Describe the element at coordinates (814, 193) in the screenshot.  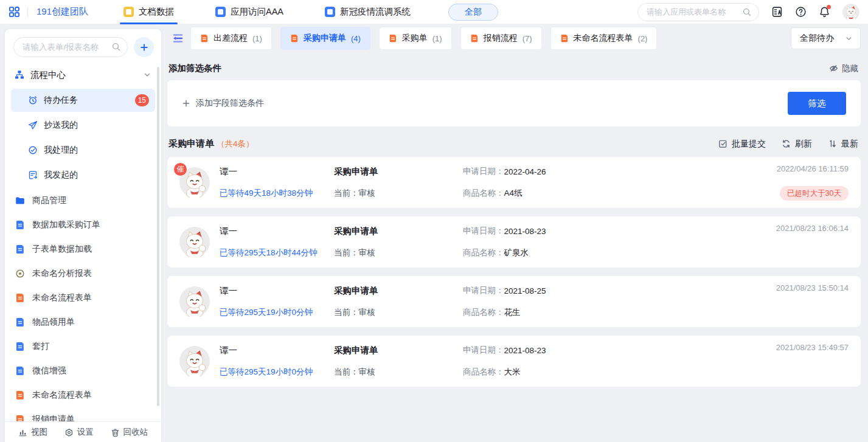
I see `overdue-badge: 已超时大于30天` at that location.